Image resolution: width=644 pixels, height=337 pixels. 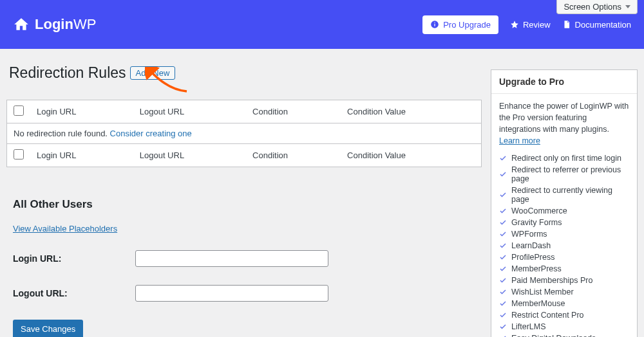 I want to click on screen-options-toggle: Screen Options, so click(x=597, y=7).